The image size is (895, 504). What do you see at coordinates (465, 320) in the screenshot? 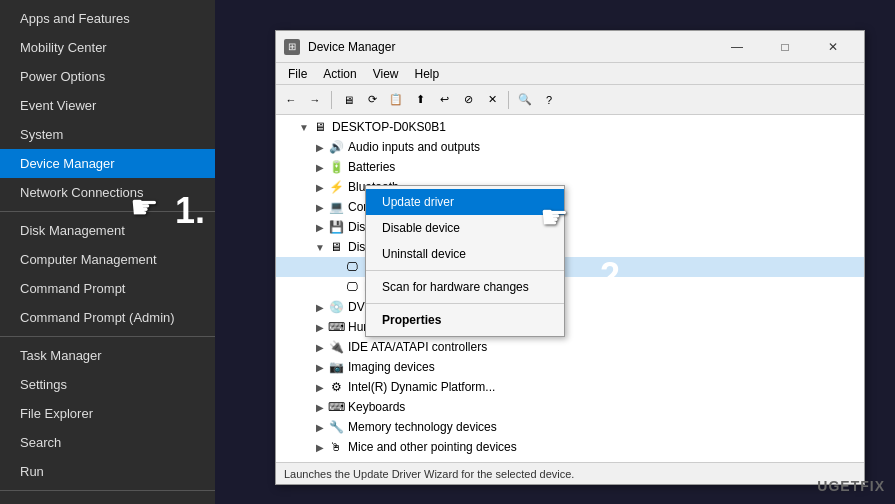
I see `ctx-properties: Properties` at bounding box center [465, 320].